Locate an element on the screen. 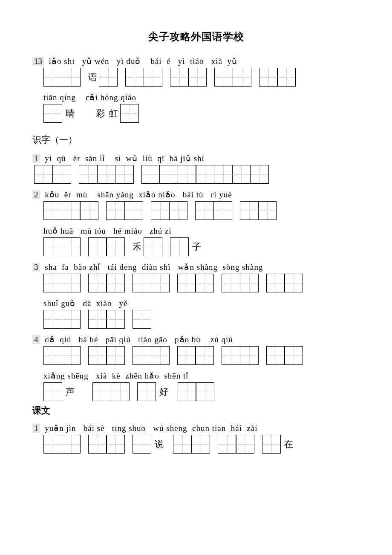 The width and height of the screenshot is (392, 555). line-number: 1 is located at coordinates (36, 159).